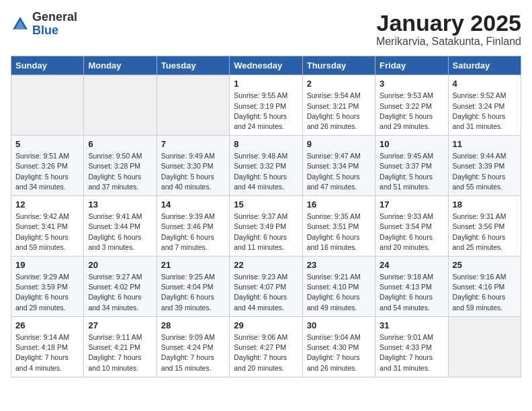  What do you see at coordinates (48, 287) in the screenshot?
I see `day-cell: 19Sunrise: 9:29 AM Sunset: 3:59 PM Dayli…` at bounding box center [48, 287].